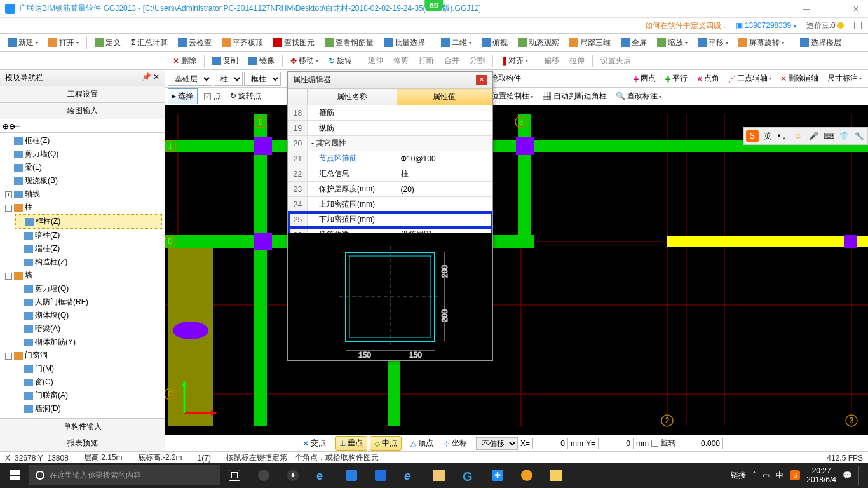  What do you see at coordinates (262, 61) in the screenshot?
I see `mirror-button: 镜像` at bounding box center [262, 61].